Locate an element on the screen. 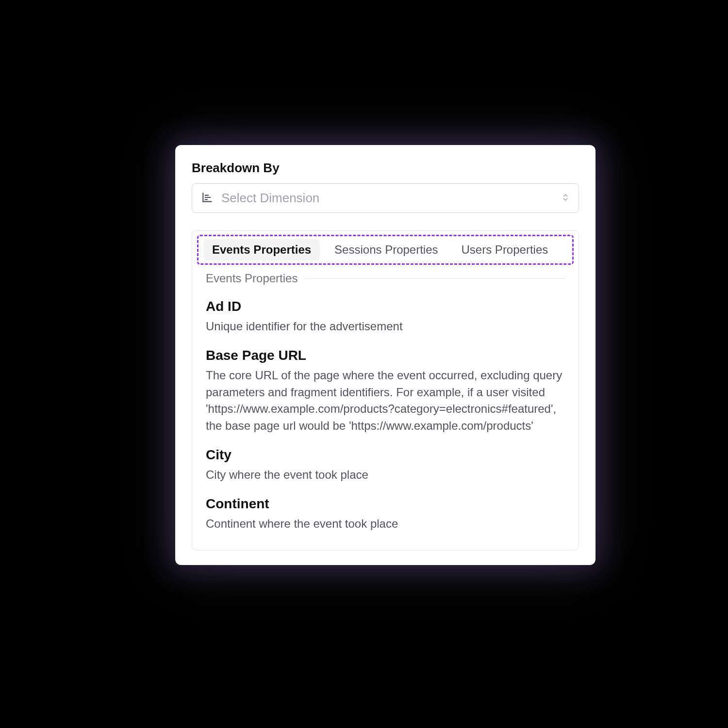 The width and height of the screenshot is (728, 728). dimension-select: Select Dimension is located at coordinates (385, 198).